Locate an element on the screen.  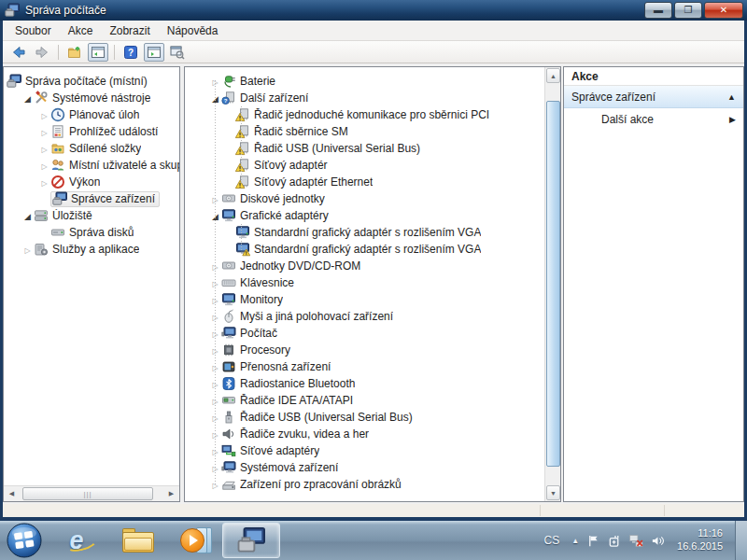
tree-item-storage: Úložiště is located at coordinates (92, 216).